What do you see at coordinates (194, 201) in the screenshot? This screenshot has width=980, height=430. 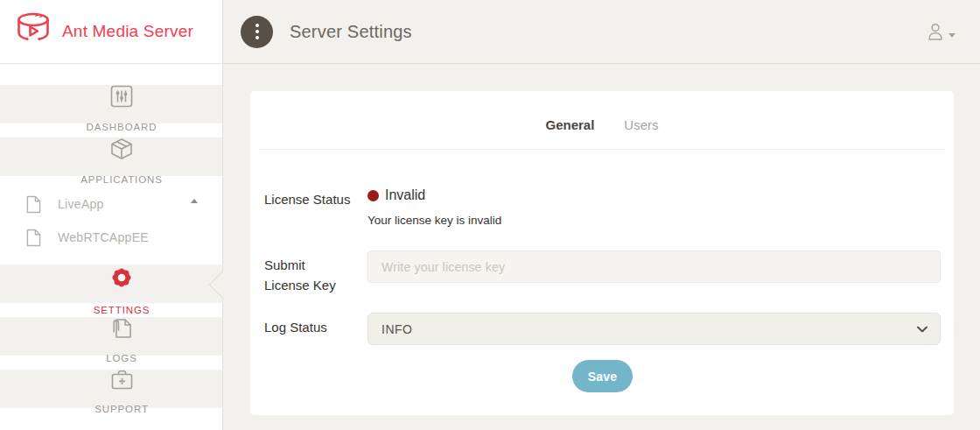 I see `collapse-caret-icon` at bounding box center [194, 201].